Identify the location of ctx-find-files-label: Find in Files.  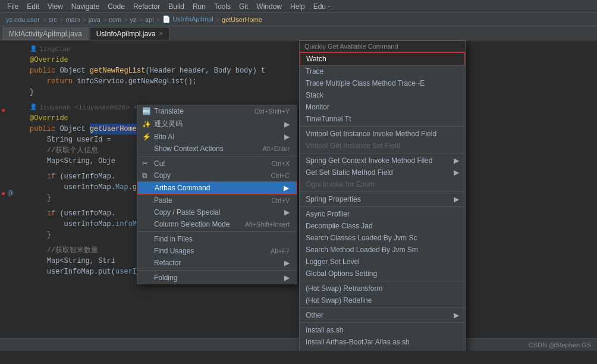
(174, 239).